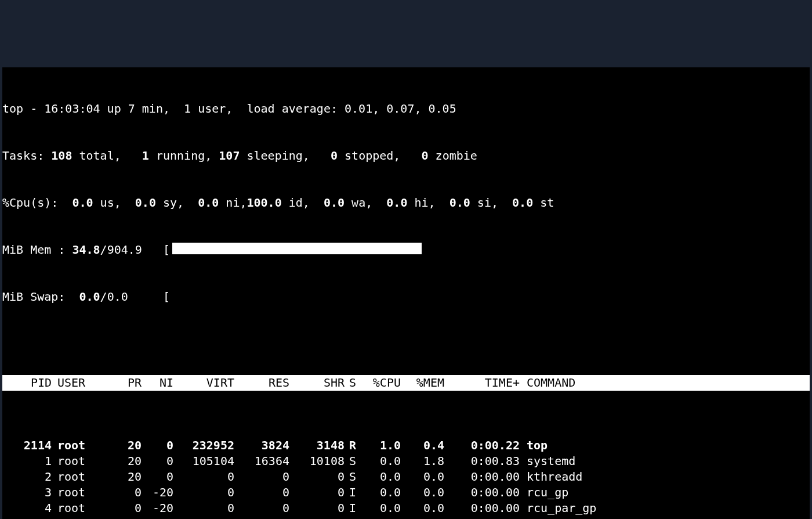 The image size is (812, 519). What do you see at coordinates (406, 203) in the screenshot?
I see `summary-line-cpu: %Cpu(s): 0.0 us, 0.0 sy, 0.0 ni,100.0 id…` at bounding box center [406, 203].